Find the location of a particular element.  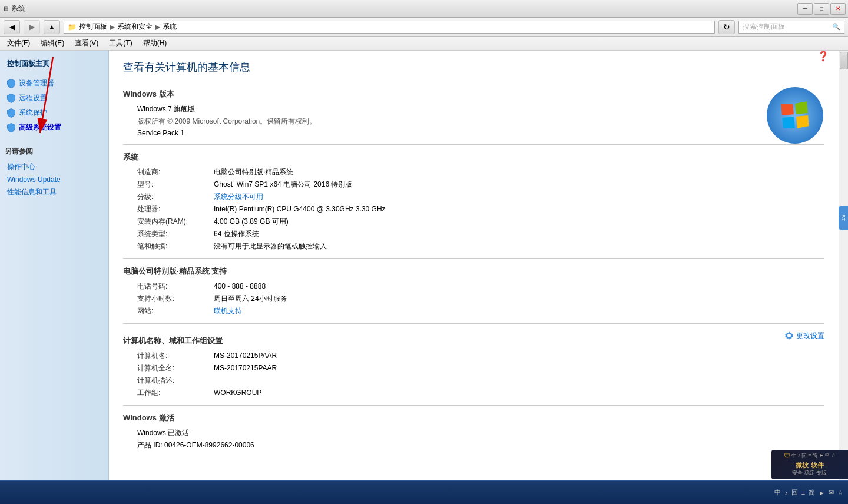

tray-settings: ☆ is located at coordinates (840, 492).